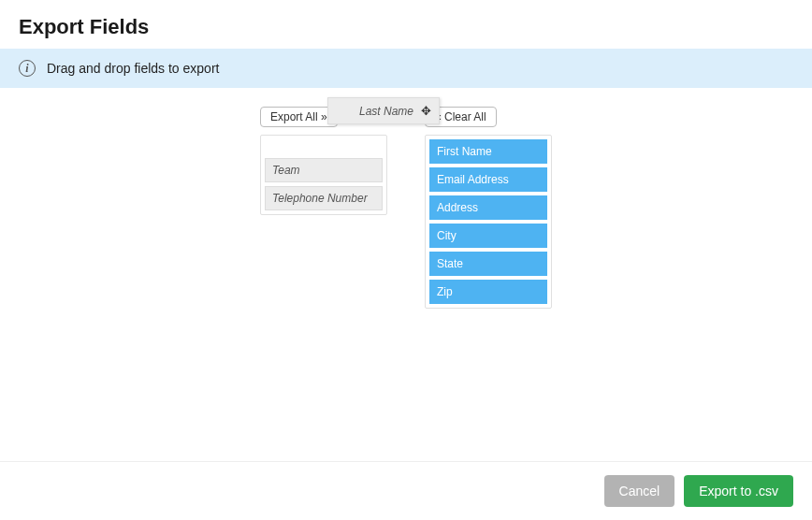 This screenshot has height=520, width=812. What do you see at coordinates (488, 208) in the screenshot?
I see `selected-field-item: Address` at bounding box center [488, 208].